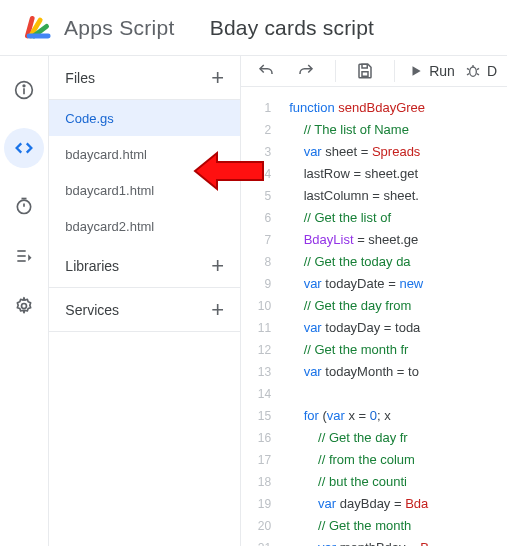 The width and height of the screenshot is (507, 546). I want to click on play-icon, so click(416, 71).